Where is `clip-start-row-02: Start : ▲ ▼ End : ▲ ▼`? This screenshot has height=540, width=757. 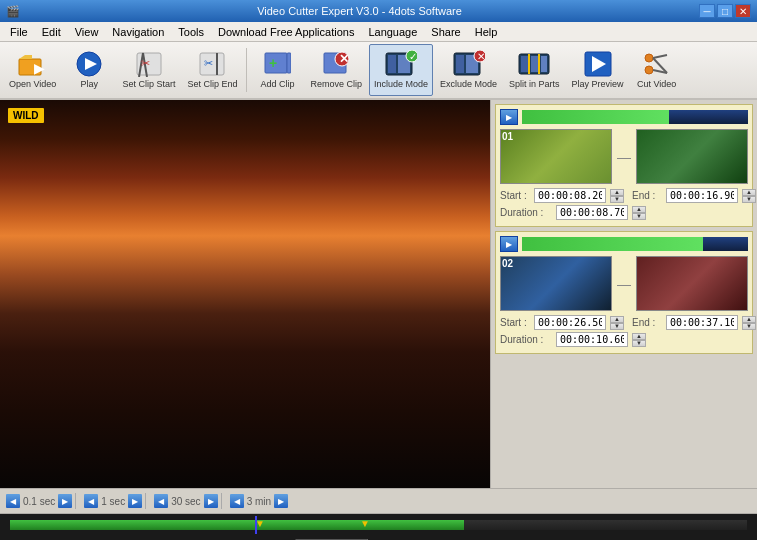
clip-start-row-02: Start : ▲ ▼ End : ▲ ▼ is located at coordinates (624, 322).